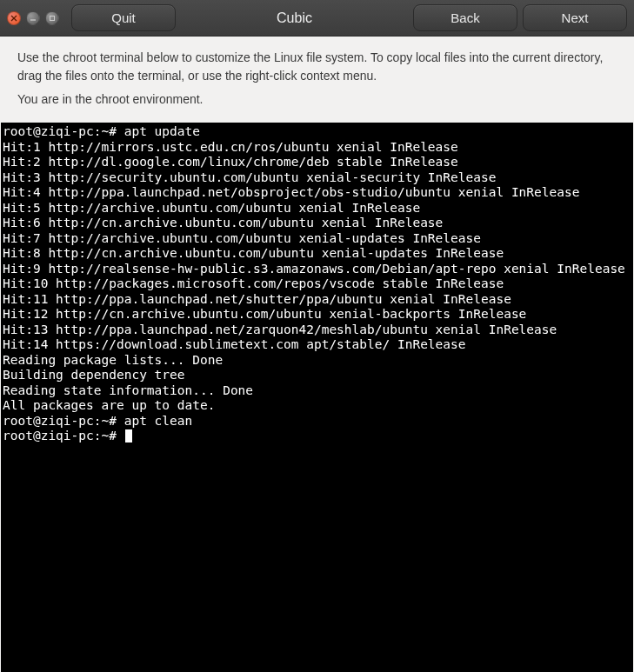  What do you see at coordinates (317, 269) in the screenshot?
I see `terminal-line: Hit:9 http://realsense-hw-public.s3.amaz…` at bounding box center [317, 269].